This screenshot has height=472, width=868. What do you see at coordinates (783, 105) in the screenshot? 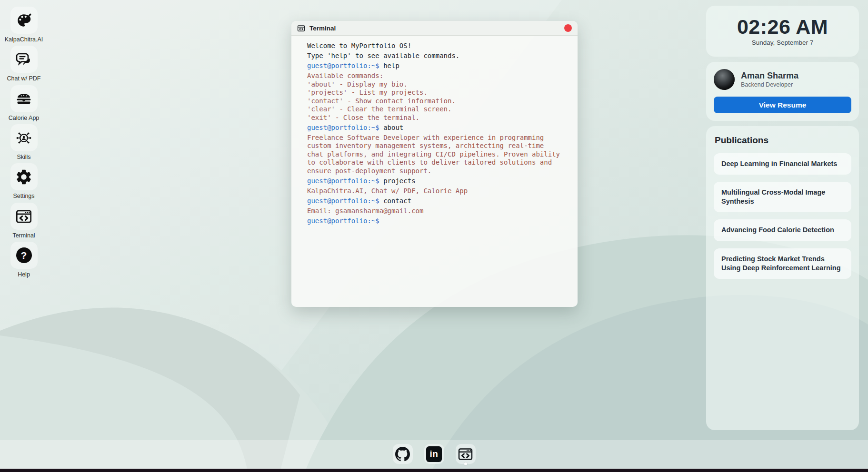
I see `view-resume-button: View Resume` at bounding box center [783, 105].